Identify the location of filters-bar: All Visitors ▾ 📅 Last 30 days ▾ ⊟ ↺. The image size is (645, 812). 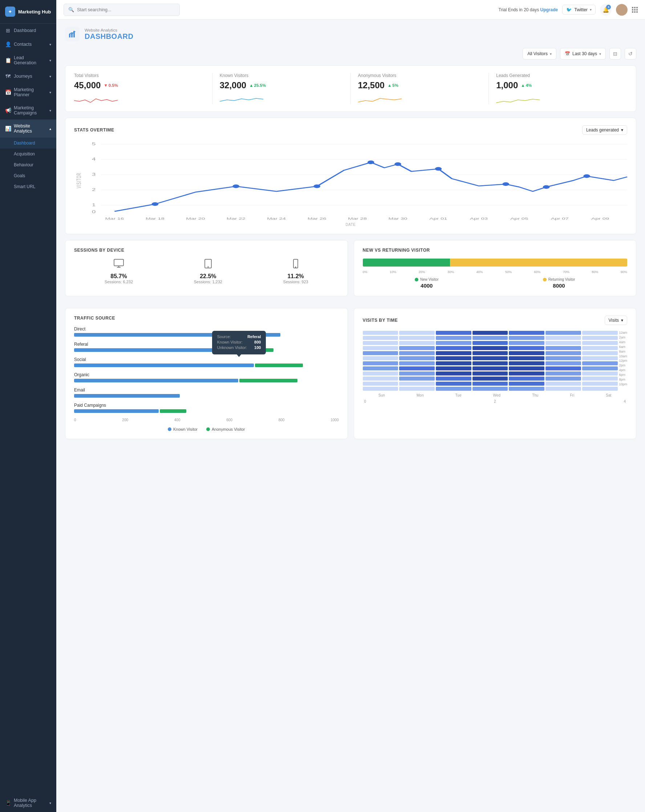
(351, 53).